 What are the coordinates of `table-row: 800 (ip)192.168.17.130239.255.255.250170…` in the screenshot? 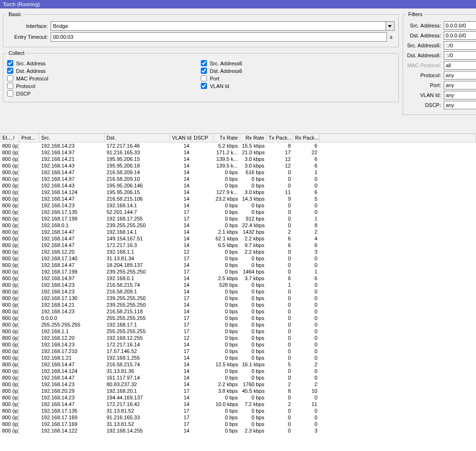 It's located at (238, 298).